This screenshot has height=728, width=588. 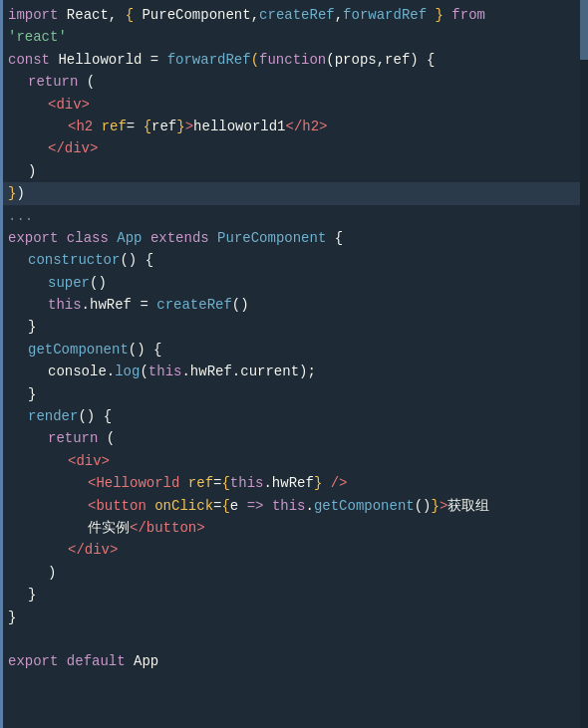 What do you see at coordinates (294, 216) in the screenshot?
I see `code-line: ...` at bounding box center [294, 216].